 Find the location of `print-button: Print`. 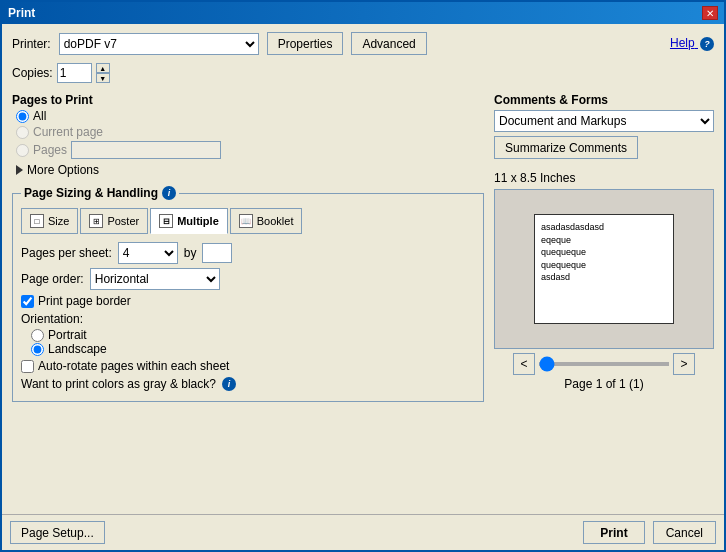

print-button: Print is located at coordinates (614, 532).